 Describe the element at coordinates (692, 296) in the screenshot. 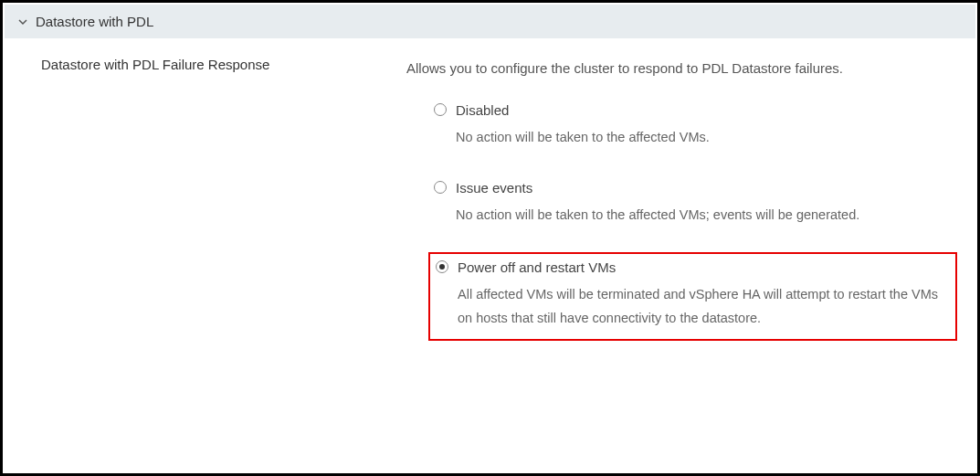

I see `option-power-off-restart: Power off and restart VMs All affected V…` at that location.